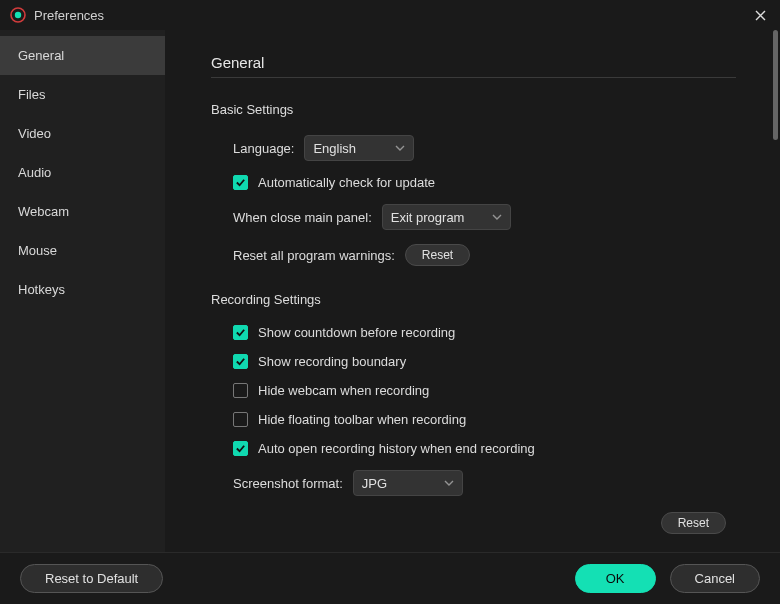  Describe the element at coordinates (82, 94) in the screenshot. I see `sidebar-item-files: Files` at that location.